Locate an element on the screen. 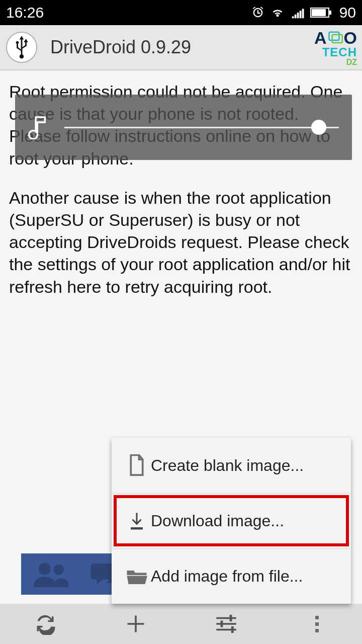  bottom-nav is located at coordinates (181, 624).